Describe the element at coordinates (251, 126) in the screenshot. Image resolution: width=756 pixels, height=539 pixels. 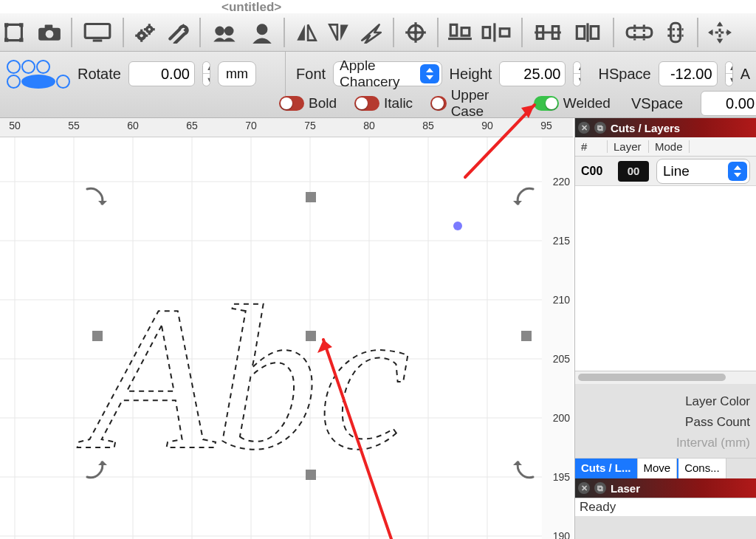
I see `ruler-tick: 70` at that location.